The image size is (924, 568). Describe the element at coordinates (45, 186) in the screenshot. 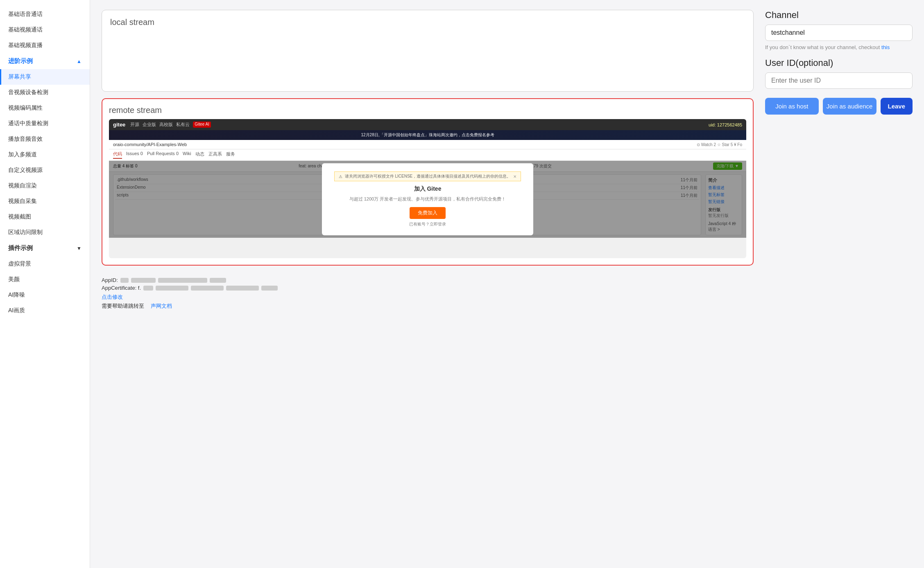

I see `sidebar-item-video-render: 视频自渲染` at that location.